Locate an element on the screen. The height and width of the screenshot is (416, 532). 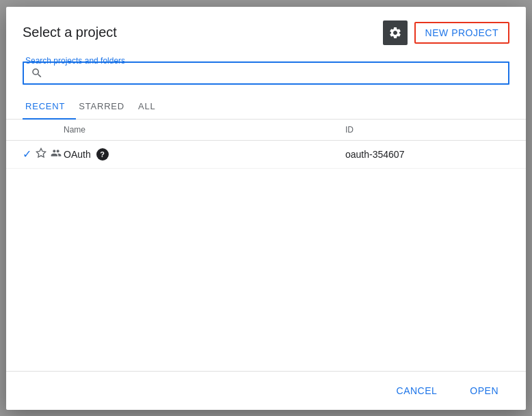
column-header-id: ID is located at coordinates (427, 130).